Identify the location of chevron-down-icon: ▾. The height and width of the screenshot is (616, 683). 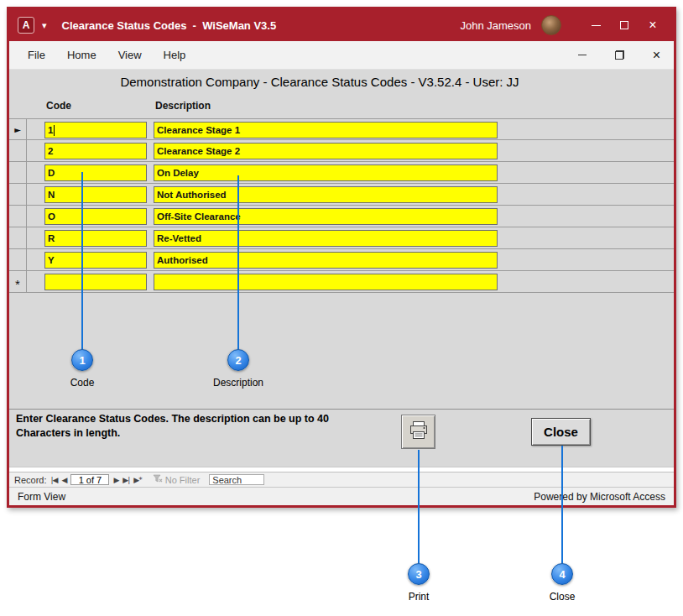
(44, 25).